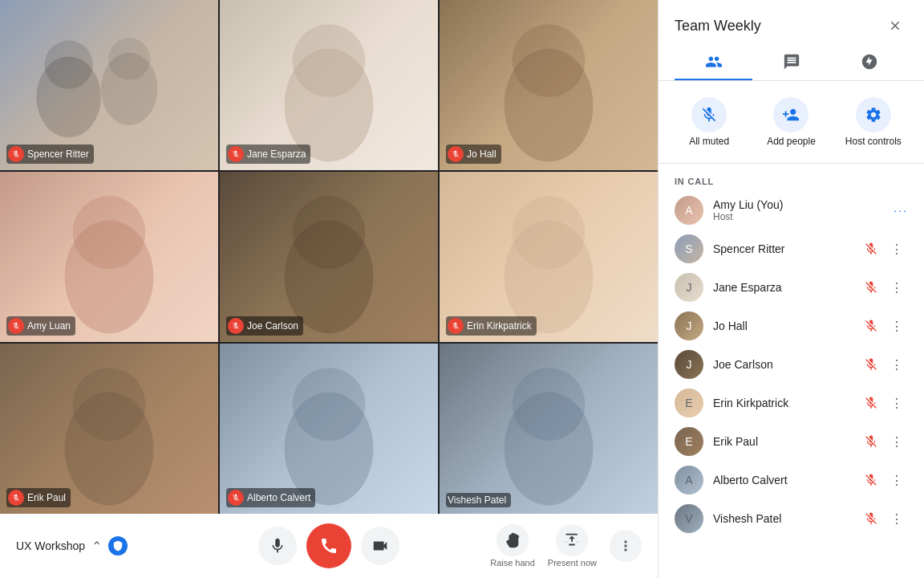 This screenshot has width=924, height=578. What do you see at coordinates (709, 122) in the screenshot?
I see `all-muted-button: All muted` at bounding box center [709, 122].